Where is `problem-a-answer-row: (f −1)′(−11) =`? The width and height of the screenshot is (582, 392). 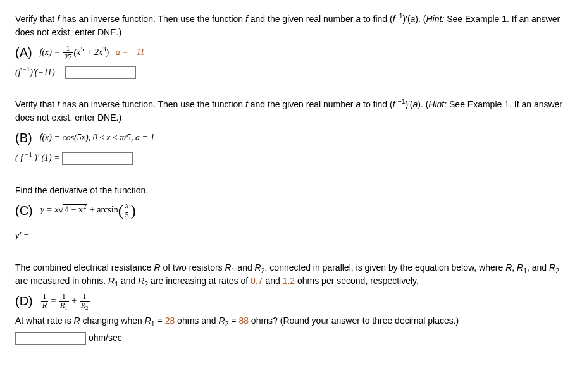
problem-a-answer-row: (f −1)′(−11) = is located at coordinates (291, 72).